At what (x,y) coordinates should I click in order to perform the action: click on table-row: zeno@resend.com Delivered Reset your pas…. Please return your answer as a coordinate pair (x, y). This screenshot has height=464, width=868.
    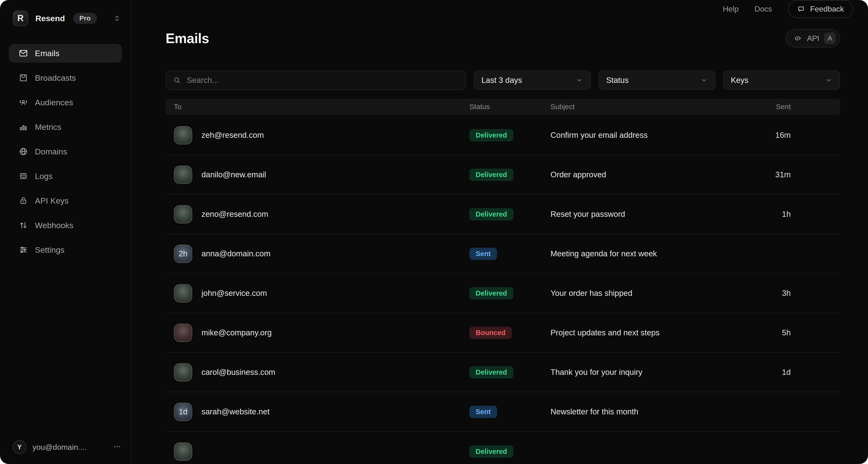
    Looking at the image, I should click on (503, 214).